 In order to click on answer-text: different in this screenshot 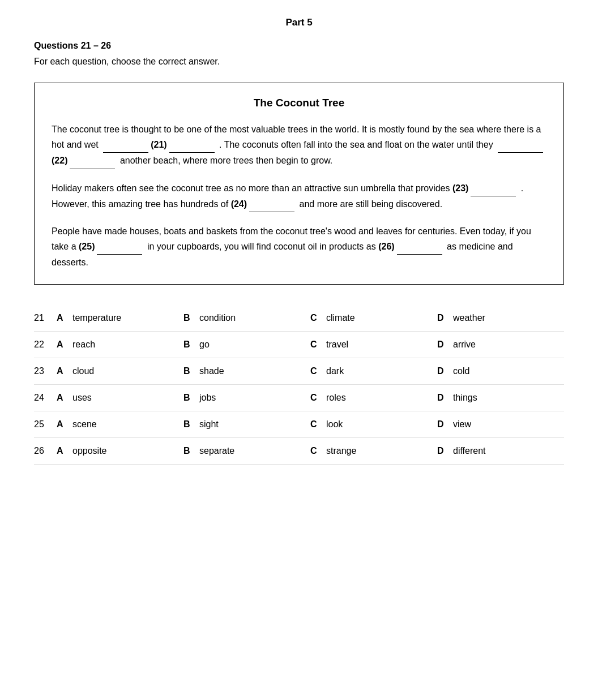, I will do `click(509, 451)`.